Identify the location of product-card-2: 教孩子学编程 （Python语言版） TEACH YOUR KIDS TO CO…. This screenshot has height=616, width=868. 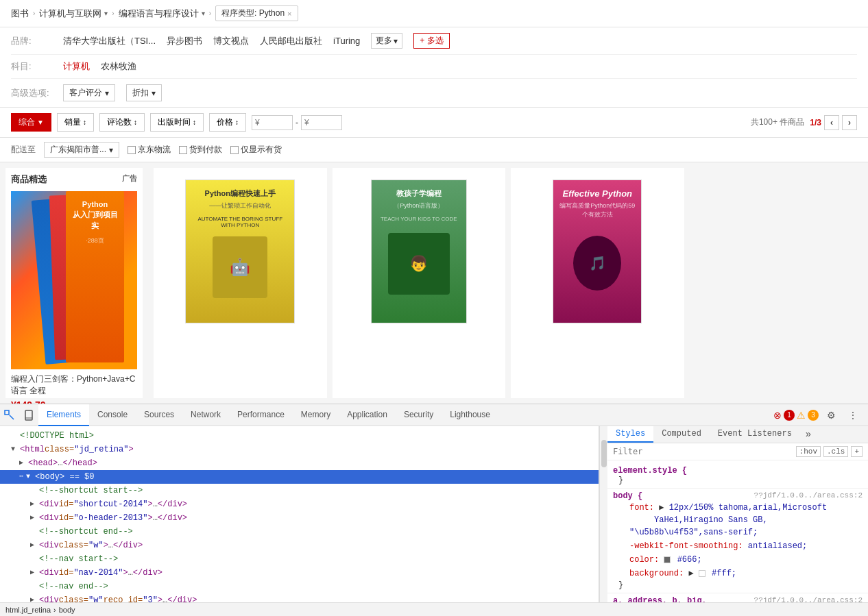
(420, 283).